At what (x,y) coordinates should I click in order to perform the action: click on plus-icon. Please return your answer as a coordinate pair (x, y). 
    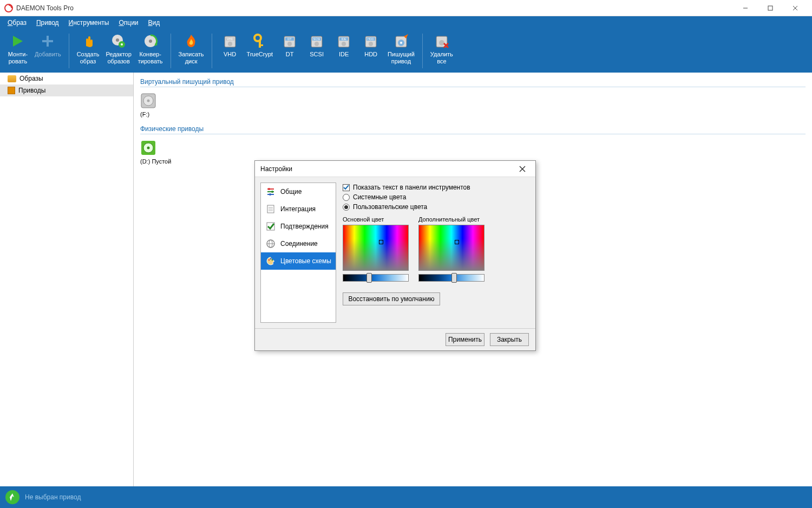
    Looking at the image, I should click on (48, 41).